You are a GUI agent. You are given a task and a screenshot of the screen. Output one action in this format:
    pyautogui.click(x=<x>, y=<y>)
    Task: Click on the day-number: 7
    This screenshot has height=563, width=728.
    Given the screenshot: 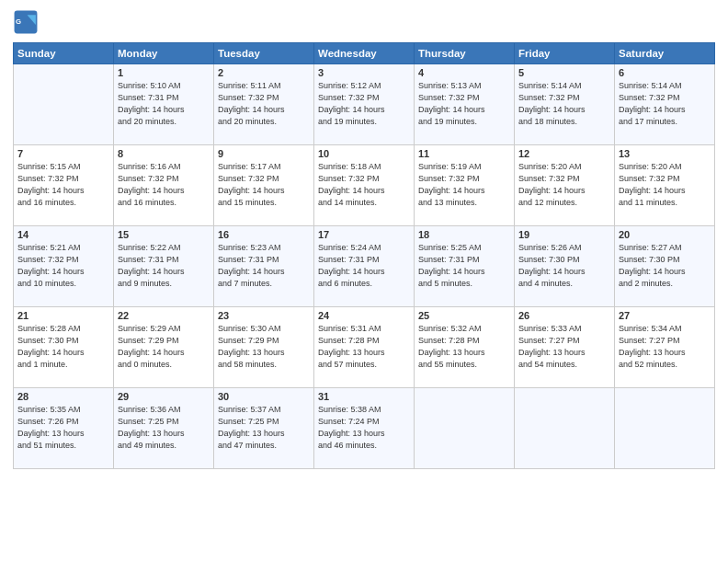 What is the action you would take?
    pyautogui.click(x=63, y=154)
    